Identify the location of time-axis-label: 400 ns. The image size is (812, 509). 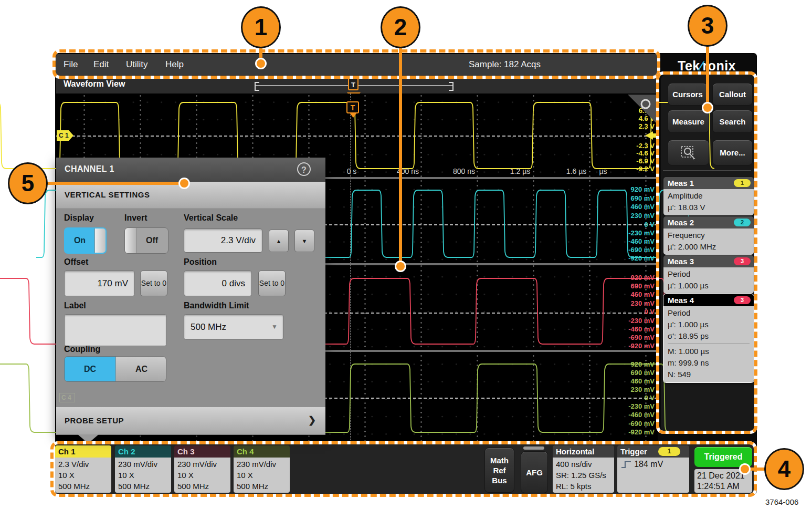
(408, 171).